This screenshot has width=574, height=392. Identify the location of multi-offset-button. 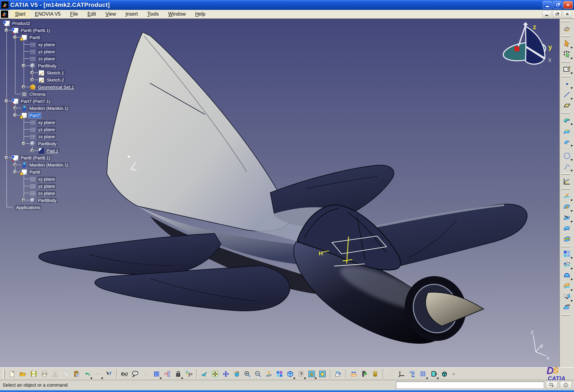
(567, 239).